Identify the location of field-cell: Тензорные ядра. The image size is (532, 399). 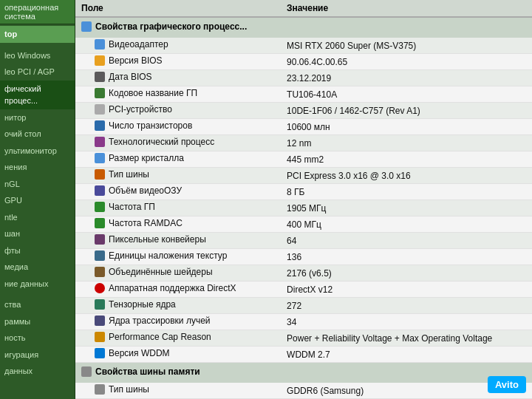
(178, 306).